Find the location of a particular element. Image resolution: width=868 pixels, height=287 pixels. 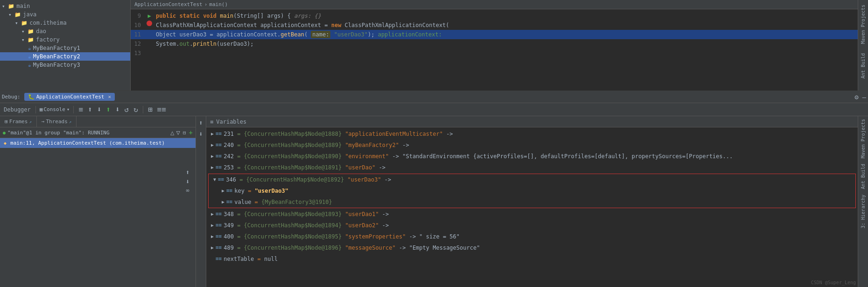

code-line-10: 10 ClassPathXmlApplicationContext applic… is located at coordinates (494, 25).